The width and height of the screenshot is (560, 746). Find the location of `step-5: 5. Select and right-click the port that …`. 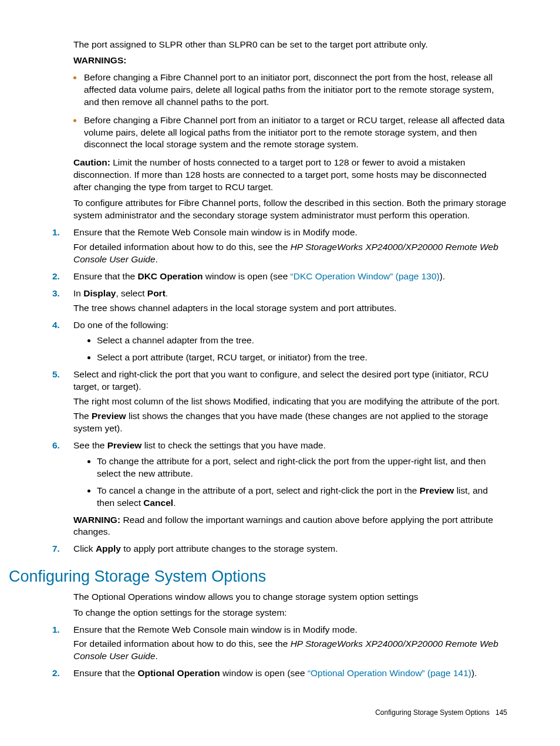

step-5: 5. Select and right-click the port that … is located at coordinates (278, 401).